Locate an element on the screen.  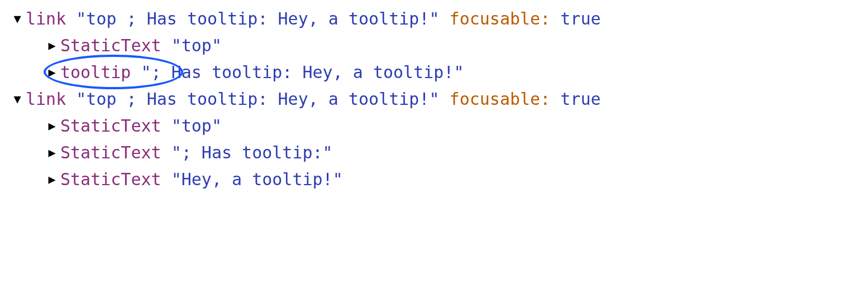
ax-role: tooltip is located at coordinates (96, 72).